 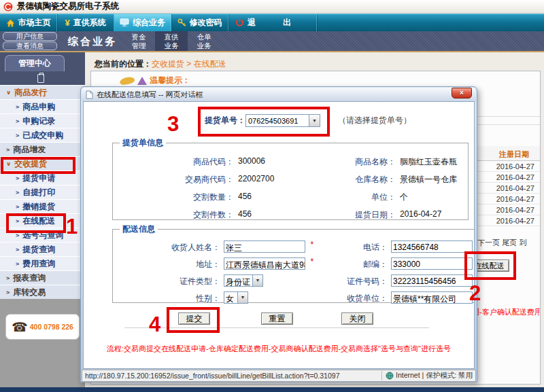 What do you see at coordinates (139, 41) in the screenshot?
I see `tab-funds-management: 资金 管理` at bounding box center [139, 41].